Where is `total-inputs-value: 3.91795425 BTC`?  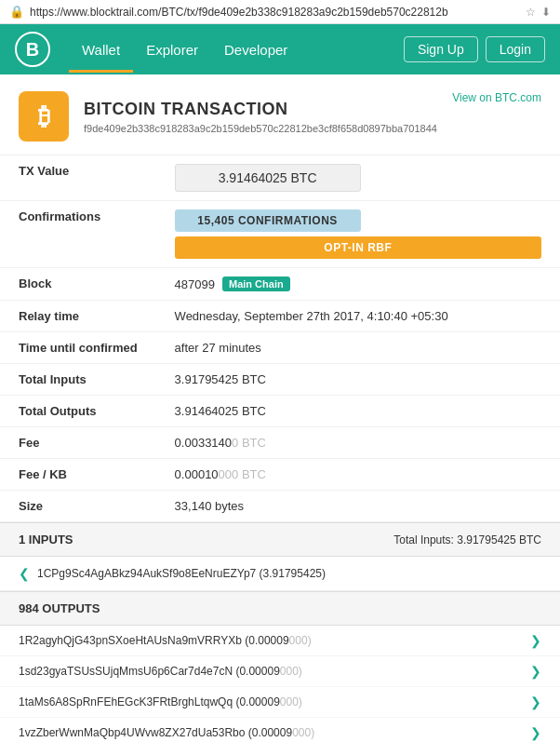
total-inputs-value: 3.91795425 BTC is located at coordinates (358, 380).